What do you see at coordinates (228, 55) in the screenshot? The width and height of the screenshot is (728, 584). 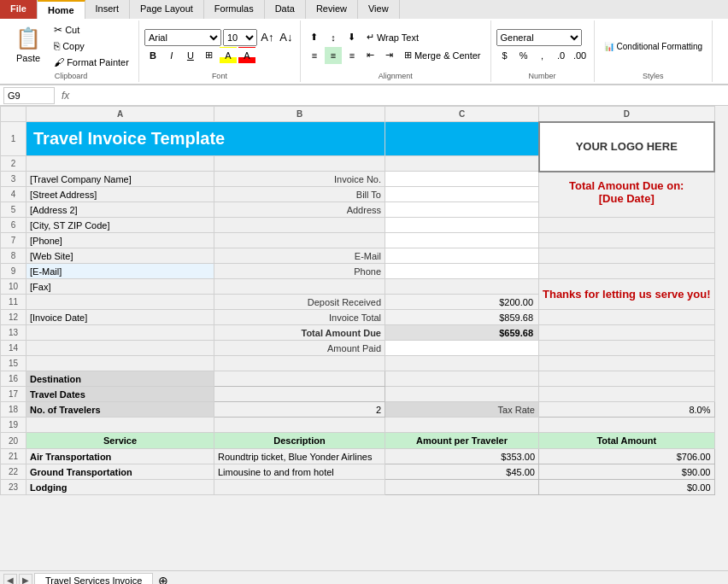 I see `fill-color-button: A` at bounding box center [228, 55].